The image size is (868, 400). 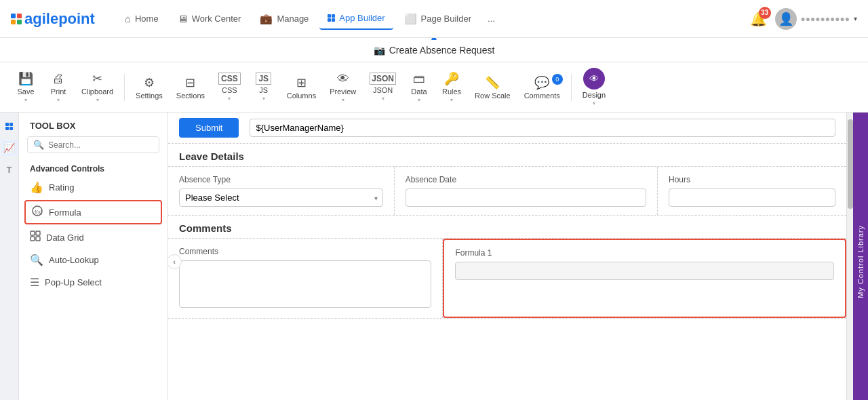 I want to click on avatar: 👤, so click(x=786, y=19).